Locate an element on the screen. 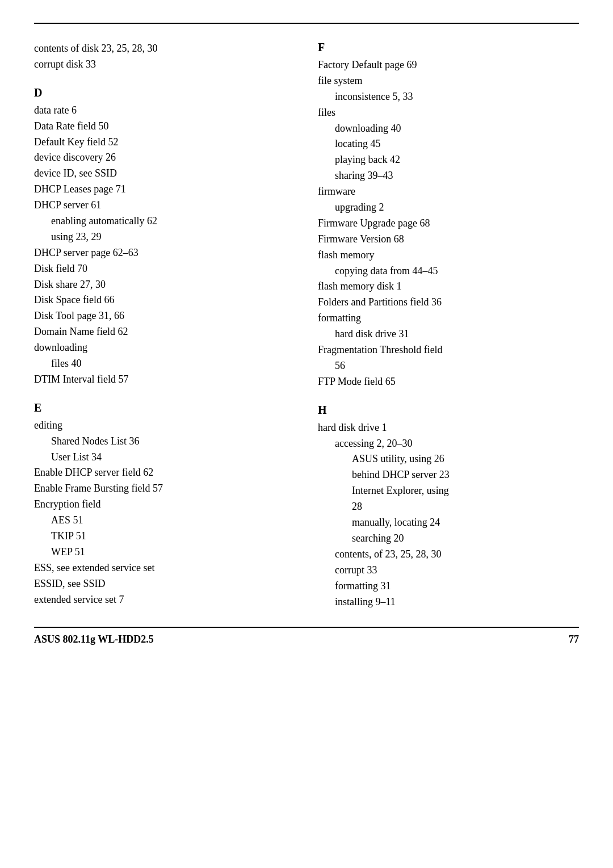 Image resolution: width=613 pixels, height=868 pixels. list-item: DHCP server page 62–63 is located at coordinates (165, 253).